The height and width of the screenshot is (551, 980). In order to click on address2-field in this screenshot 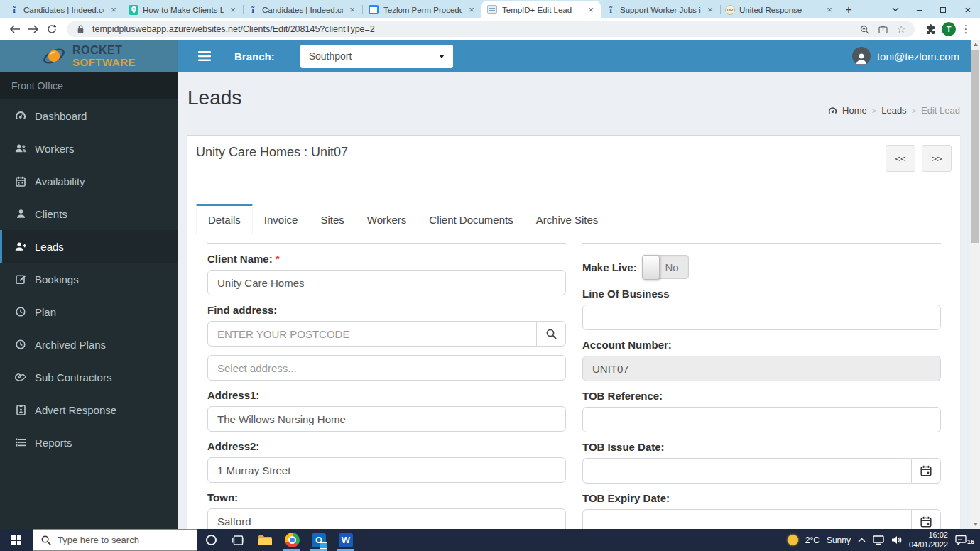, I will do `click(386, 470)`.